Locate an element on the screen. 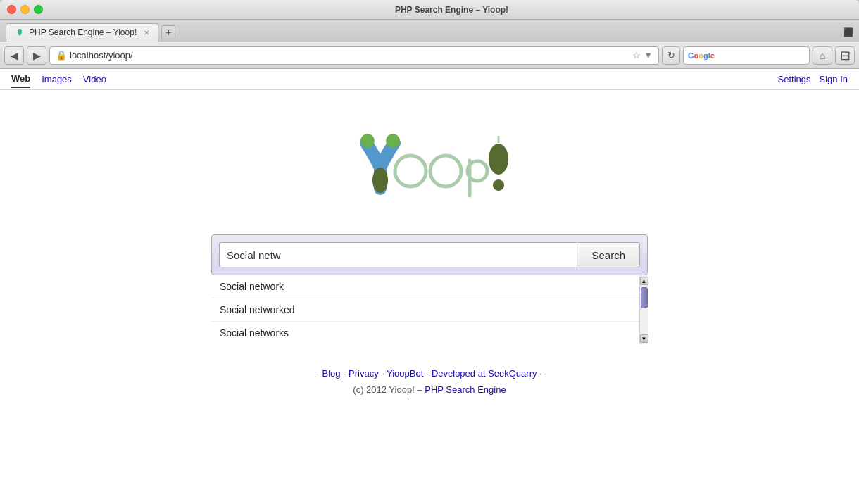 The height and width of the screenshot is (504, 859). home-button: ⌂ is located at coordinates (822, 56).